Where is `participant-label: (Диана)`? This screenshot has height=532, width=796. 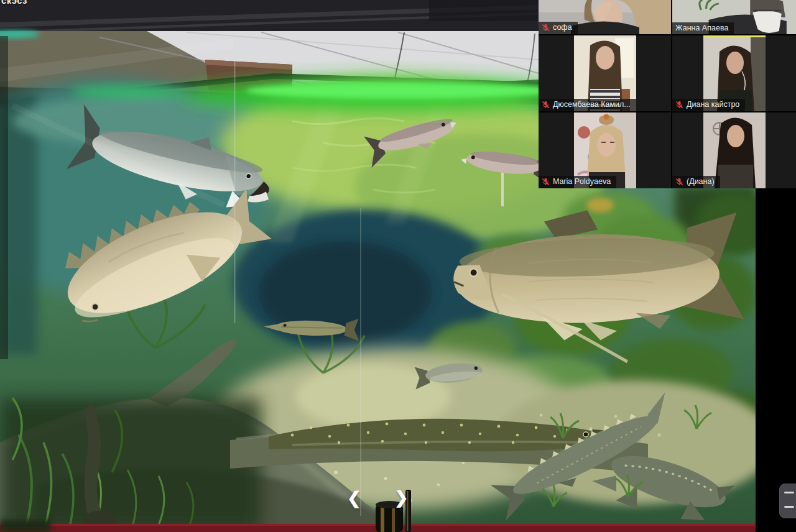
participant-label: (Диана) is located at coordinates (696, 182).